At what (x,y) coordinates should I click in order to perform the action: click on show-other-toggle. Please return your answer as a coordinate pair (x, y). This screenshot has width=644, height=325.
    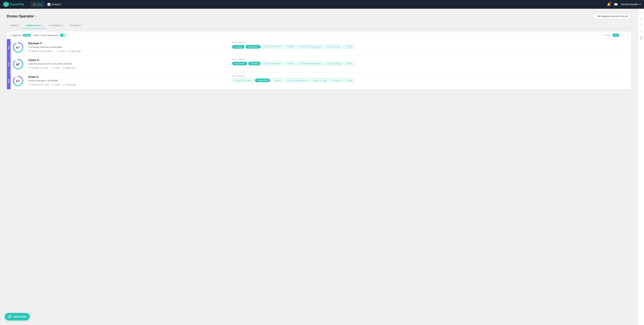
    Looking at the image, I should click on (62, 35).